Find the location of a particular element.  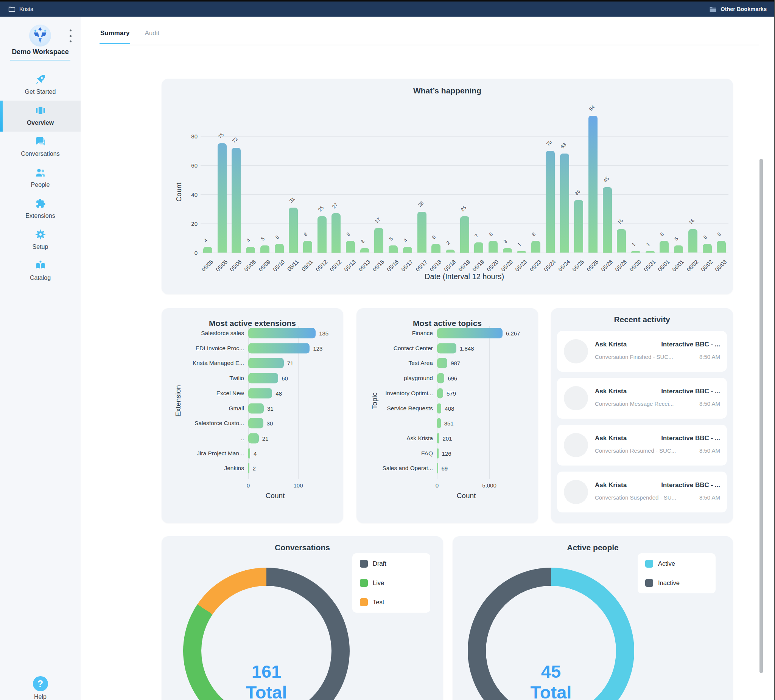

sidebar-item-label: People is located at coordinates (40, 185).